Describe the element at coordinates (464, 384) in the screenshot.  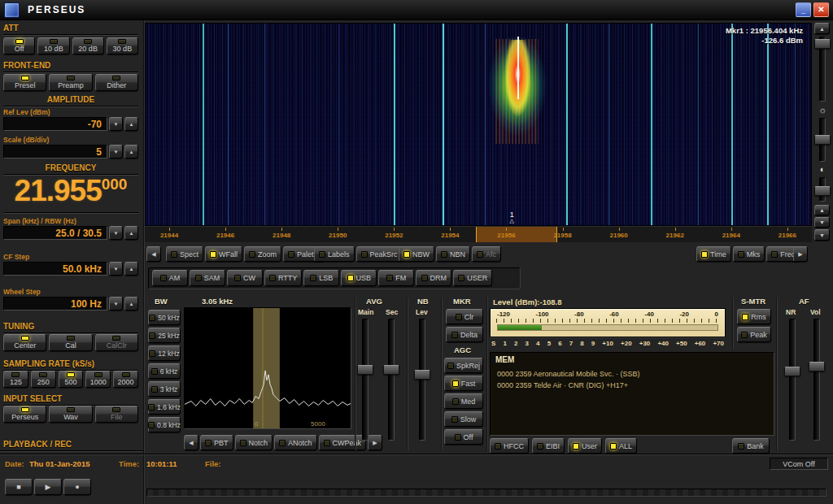
I see `agc-button-fast: Fast` at that location.